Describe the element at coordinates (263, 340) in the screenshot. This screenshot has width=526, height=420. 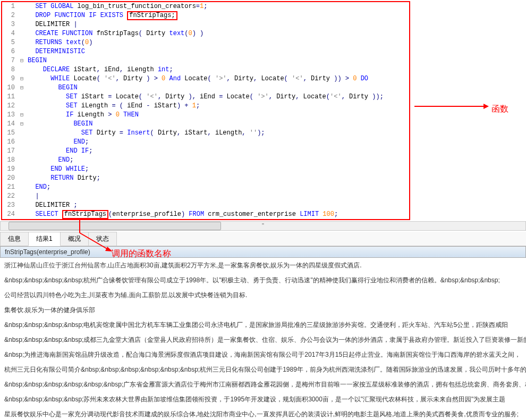
I see `result-row: &nbsp;&nbsp;&nbsp;&nbsp;成都三九金堂大酒店（金堂县人民政…` at that location.